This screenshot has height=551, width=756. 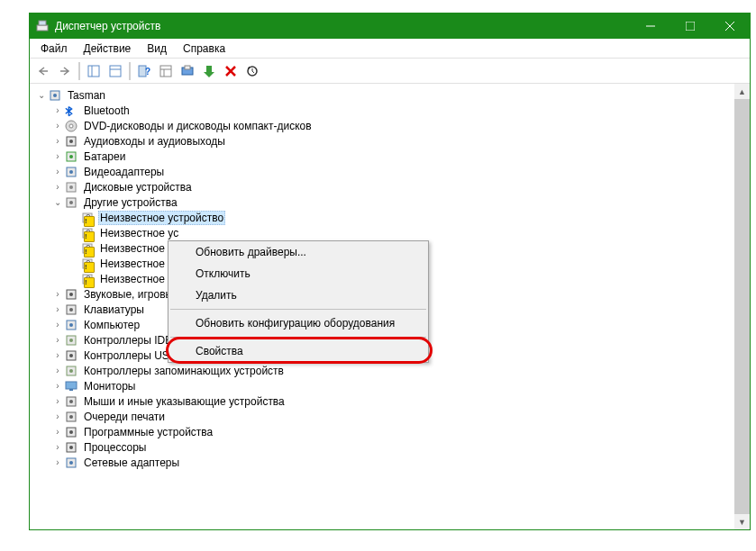 I want to click on node-label: Программные устройства, so click(x=148, y=432).